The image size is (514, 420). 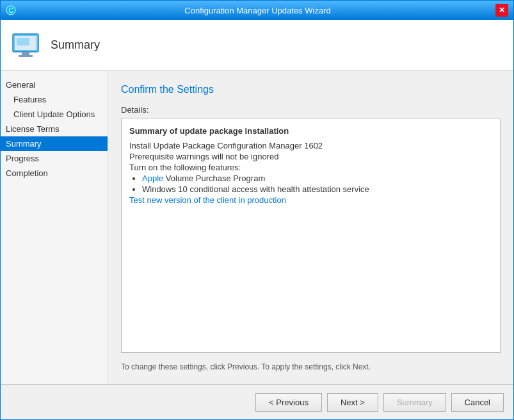 I want to click on sidebar-item-general: General, so click(x=54, y=85).